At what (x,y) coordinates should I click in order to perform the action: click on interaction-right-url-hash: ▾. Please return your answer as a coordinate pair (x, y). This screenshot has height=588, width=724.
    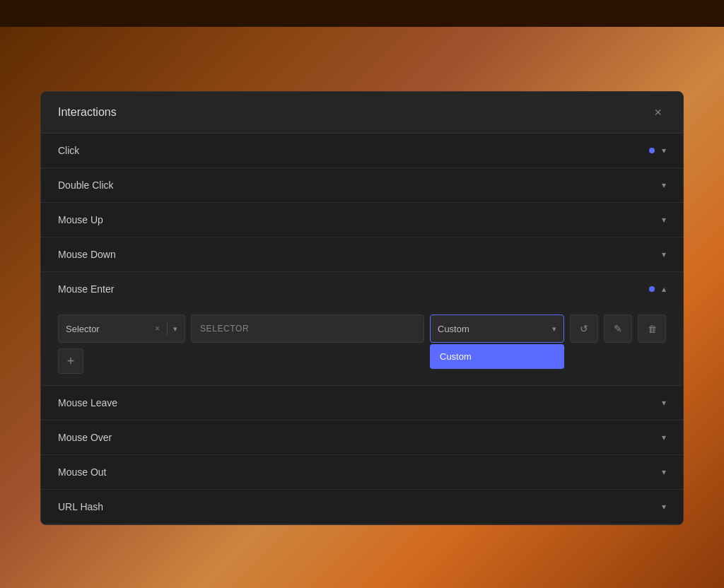
    Looking at the image, I should click on (664, 507).